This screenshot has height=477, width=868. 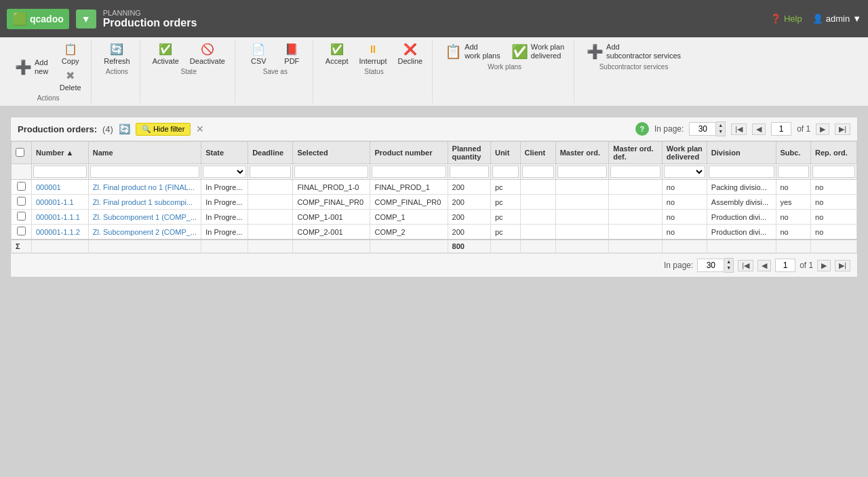 What do you see at coordinates (31, 67) in the screenshot?
I see `add-new-button: ➕ Addnew` at bounding box center [31, 67].